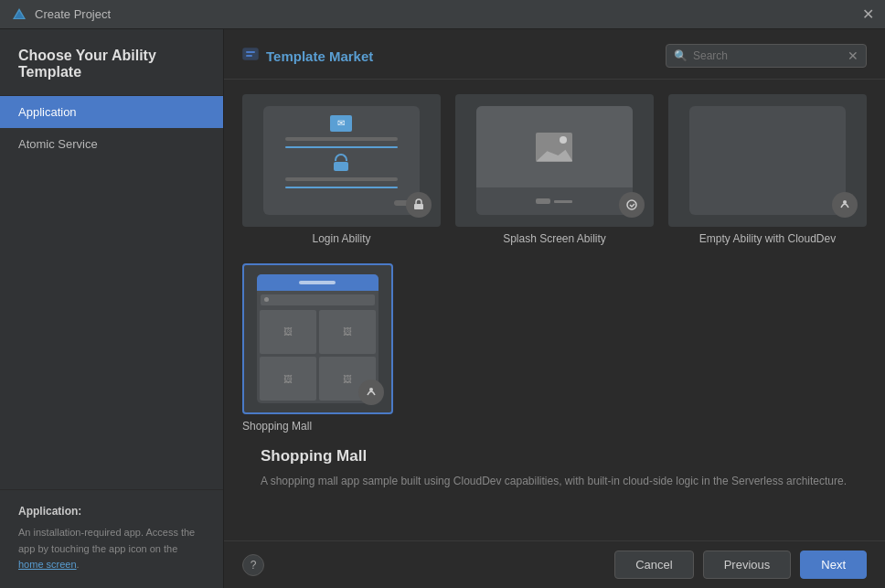 This screenshot has height=588, width=885. What do you see at coordinates (307, 56) in the screenshot?
I see `template-market-label: Template Market` at bounding box center [307, 56].